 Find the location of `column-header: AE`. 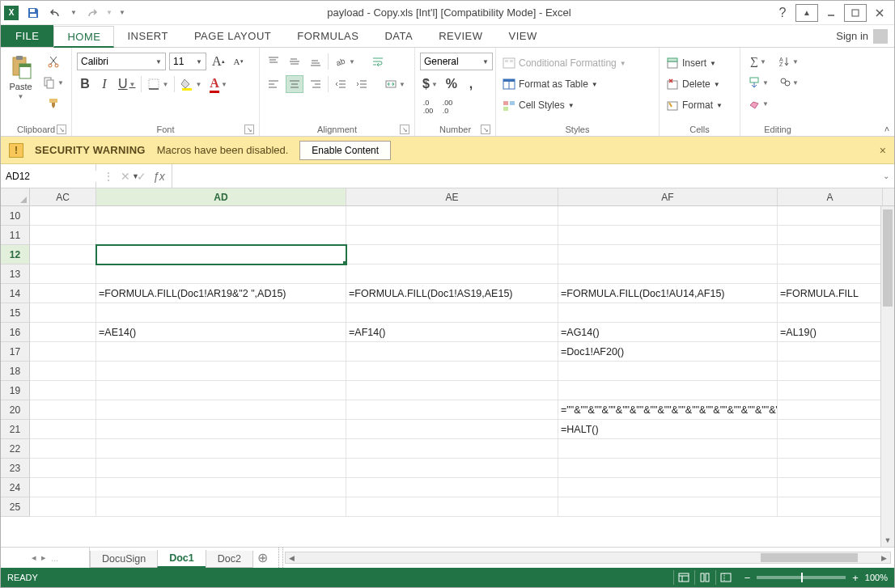

column-header: AE is located at coordinates (452, 197).